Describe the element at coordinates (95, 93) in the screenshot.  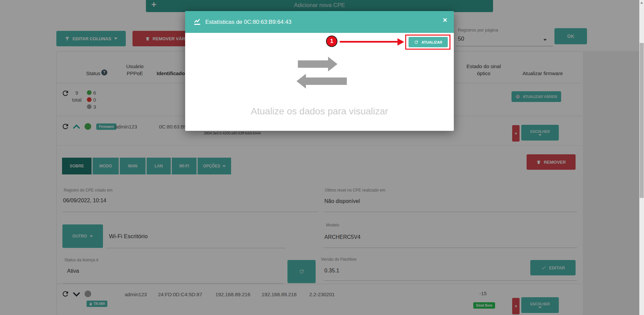
I see `online-count: 6` at that location.